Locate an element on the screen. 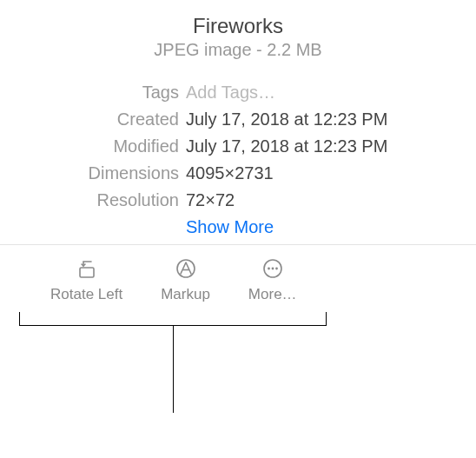  created-value: July 17, 2018 at 12:23 PM is located at coordinates (331, 120).